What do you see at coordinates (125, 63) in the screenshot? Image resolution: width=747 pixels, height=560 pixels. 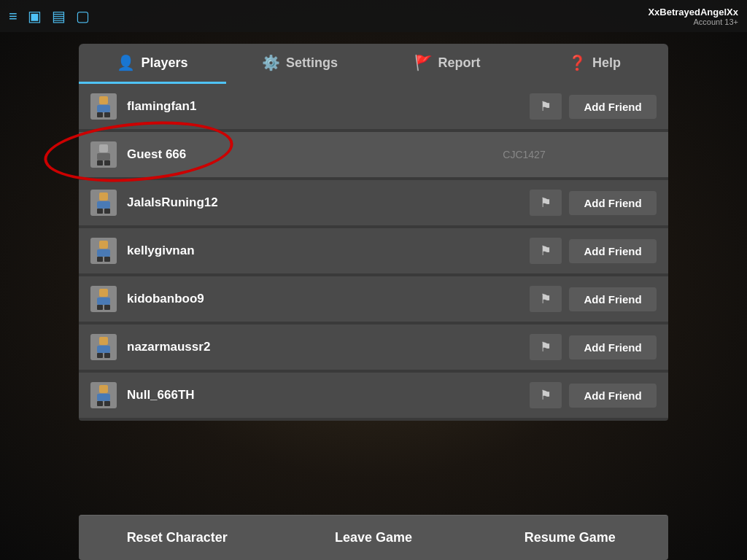 I see `players-tab-icon: 👤` at bounding box center [125, 63].